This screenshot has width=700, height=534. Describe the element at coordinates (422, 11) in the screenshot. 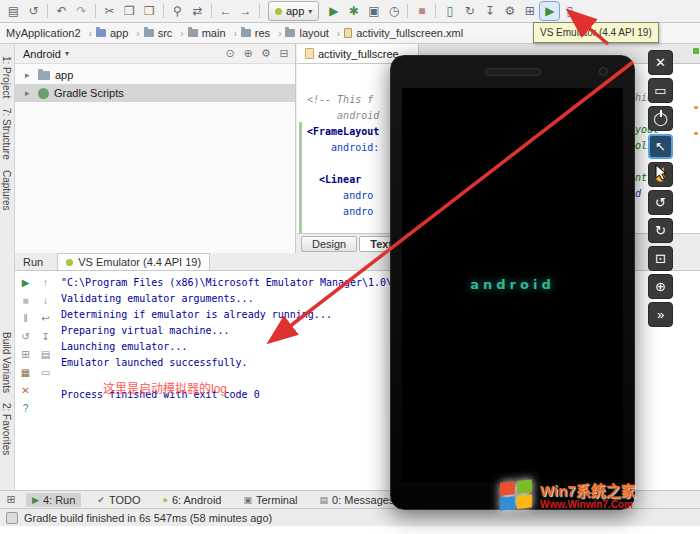

I see `stop-icon: ■` at that location.